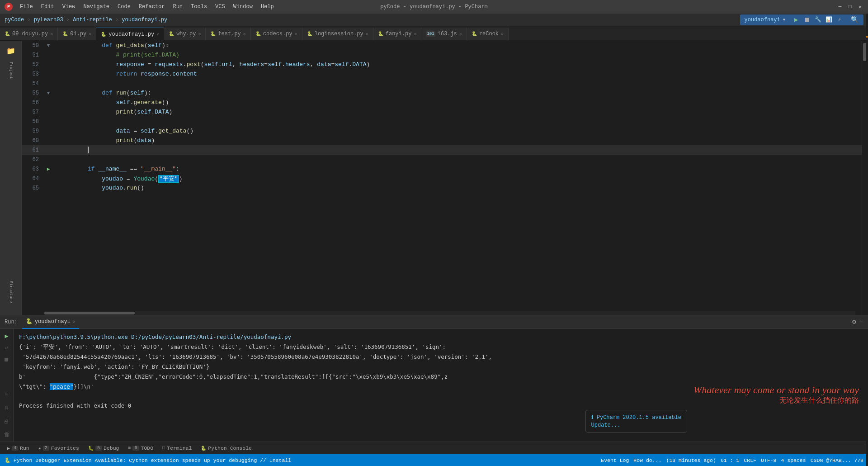  What do you see at coordinates (77, 34) in the screenshot?
I see `tab-01py: 🐍 01.py ✕` at bounding box center [77, 34].